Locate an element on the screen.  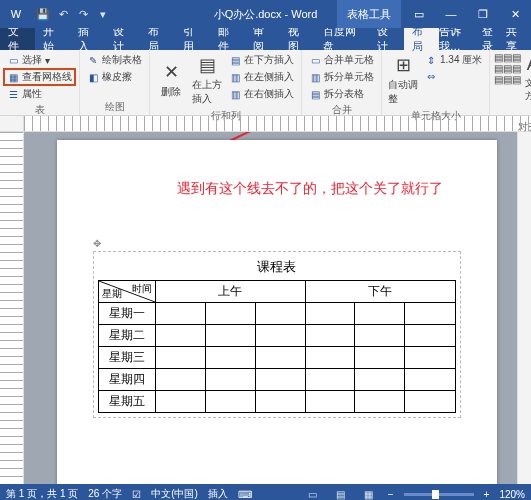
eraser-icon: ◧ is located at coordinates (93, 77).